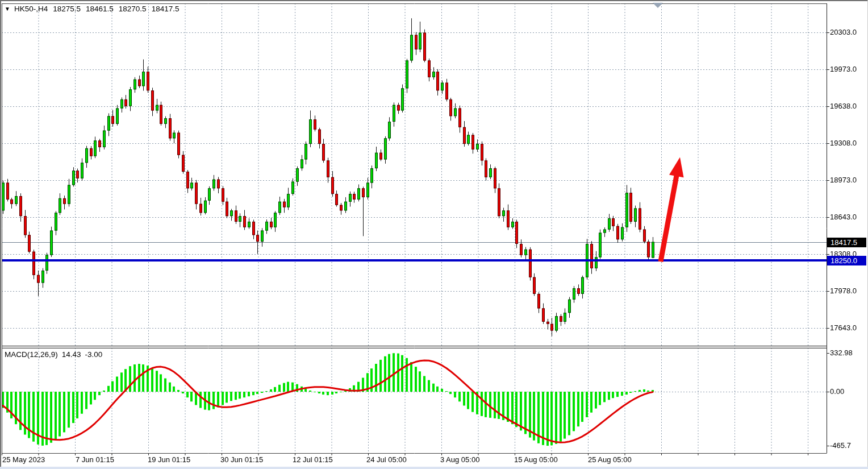 The width and height of the screenshot is (868, 469). What do you see at coordinates (536, 459) in the screenshot?
I see `time-axis-label: 15 Aug 05:00` at bounding box center [536, 459].